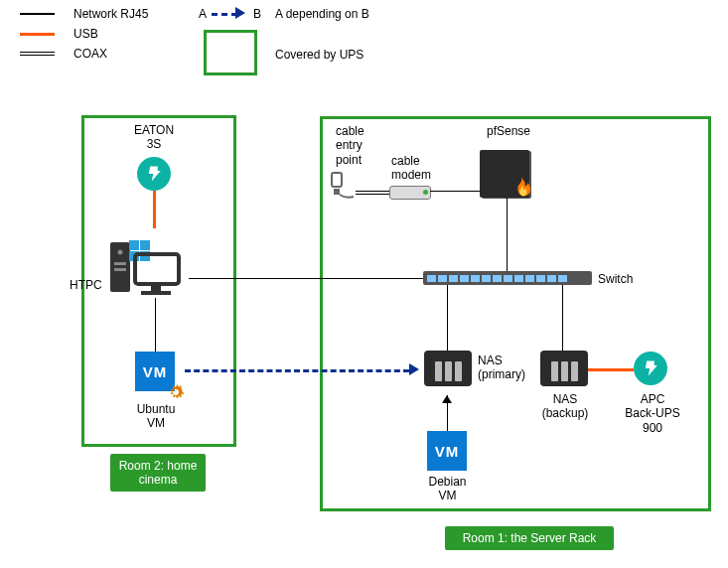 Image resolution: width=728 pixels, height=568 pixels. What do you see at coordinates (90, 54) in the screenshot?
I see `legend-coax-label: COAX` at bounding box center [90, 54].